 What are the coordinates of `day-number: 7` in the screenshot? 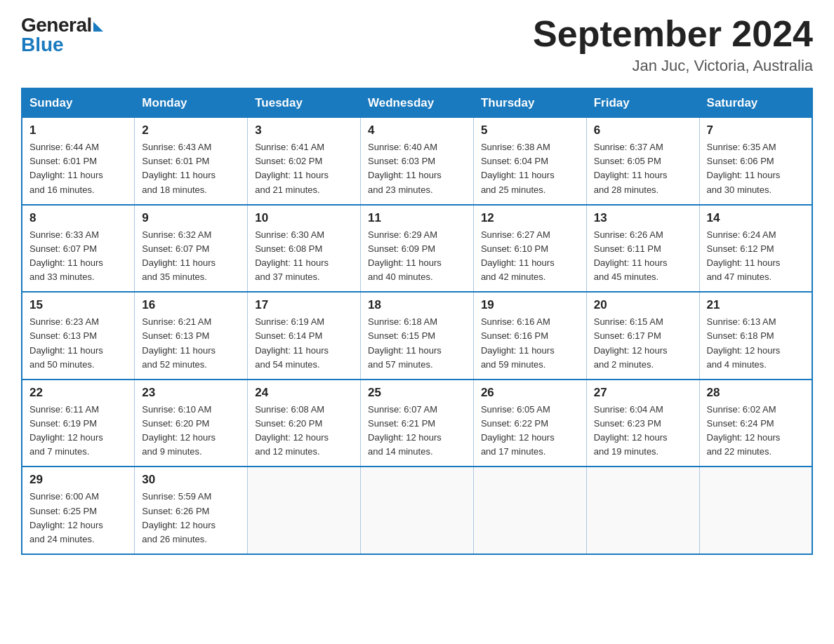 It's located at (755, 130).